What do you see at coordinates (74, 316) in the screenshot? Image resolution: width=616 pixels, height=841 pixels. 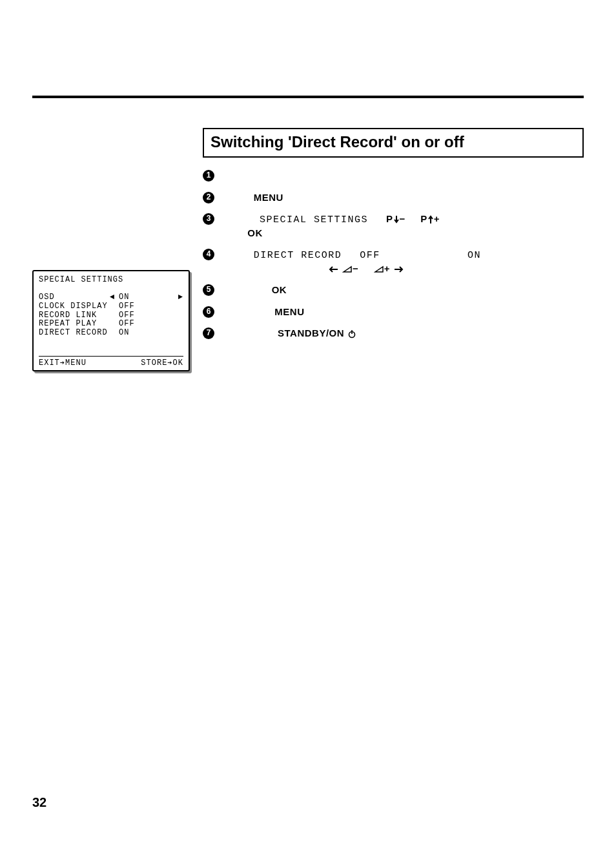 I see `osd-row-label: RECORD LINK` at bounding box center [74, 316].